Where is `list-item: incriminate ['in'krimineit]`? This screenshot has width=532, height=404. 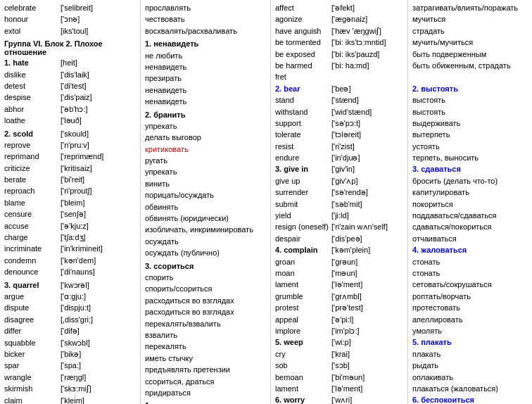 list-item: incriminate ['in'krimineit] is located at coordinates (70, 249).